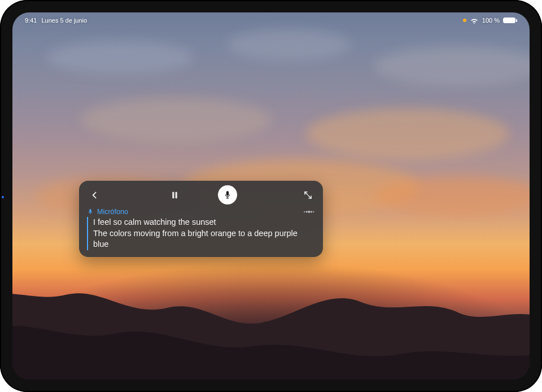 Image resolution: width=542 pixels, height=392 pixels. I want to click on expand-button, so click(308, 195).